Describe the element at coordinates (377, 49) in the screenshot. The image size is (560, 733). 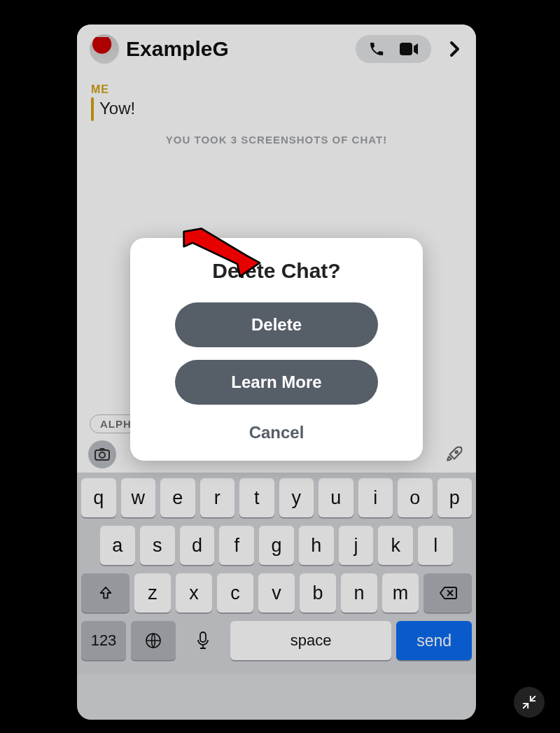
I see `phone-icon` at that location.